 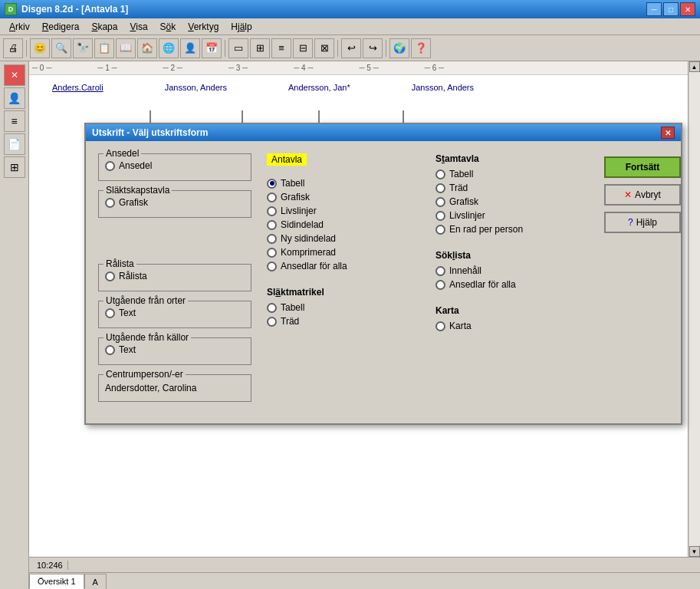 I want to click on minimize-button: ─, so click(x=654, y=9).